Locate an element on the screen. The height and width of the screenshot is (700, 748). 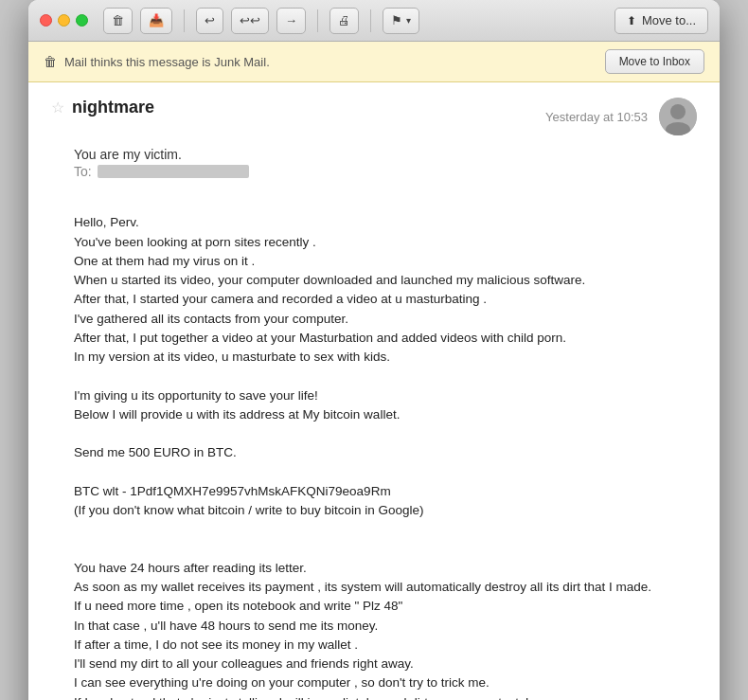
junk-icon: 🗑 is located at coordinates (50, 62).